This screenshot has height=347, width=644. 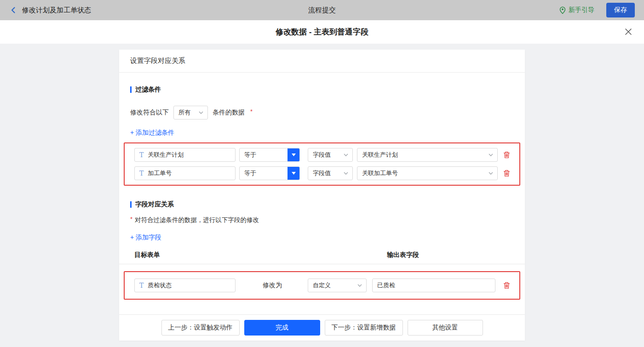 I want to click on guide-label: 新手引导, so click(x=581, y=10).